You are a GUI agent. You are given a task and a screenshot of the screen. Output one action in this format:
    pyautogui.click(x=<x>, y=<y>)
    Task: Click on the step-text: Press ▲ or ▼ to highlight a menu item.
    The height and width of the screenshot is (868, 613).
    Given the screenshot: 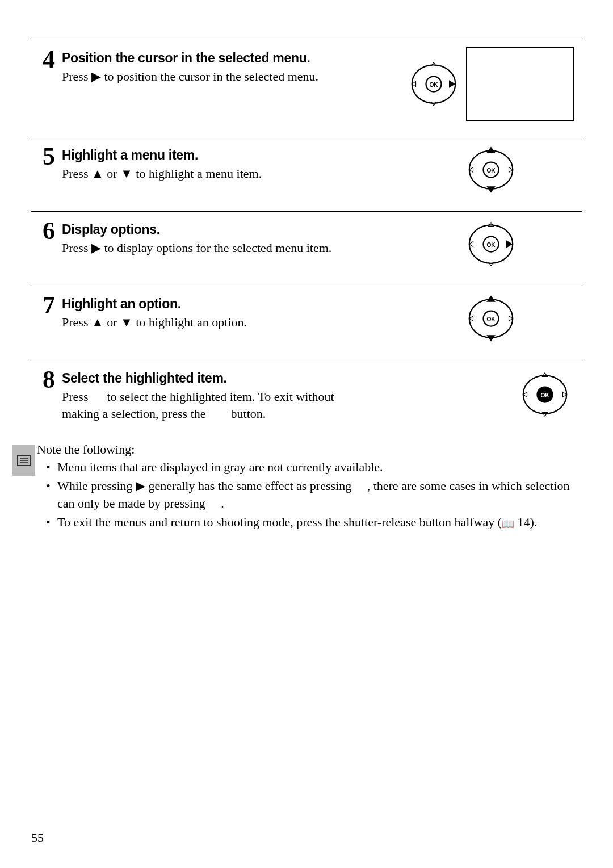 What is the action you would take?
    pyautogui.click(x=198, y=174)
    